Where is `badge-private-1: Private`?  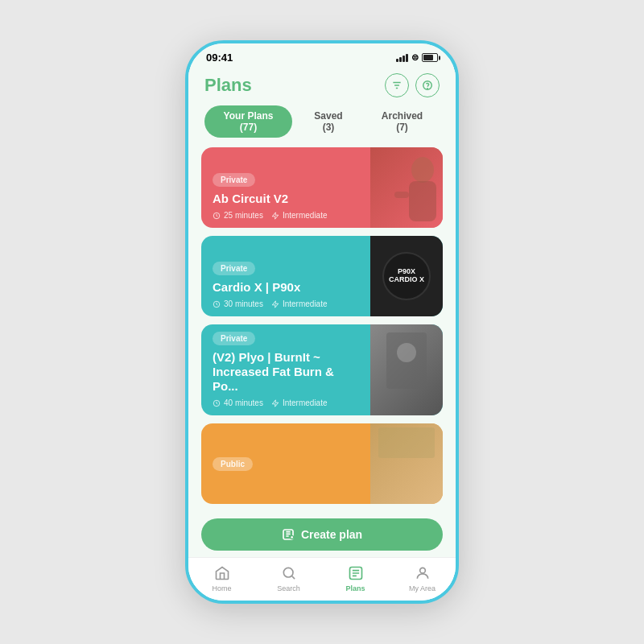 badge-private-1: Private is located at coordinates (233, 180).